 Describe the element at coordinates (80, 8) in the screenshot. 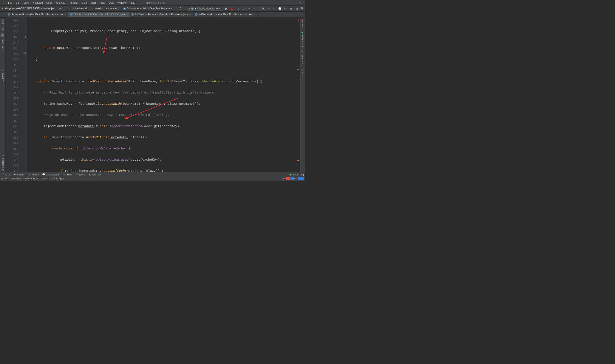

I see `breadcrumb-pkg-springframework: springframework` at that location.